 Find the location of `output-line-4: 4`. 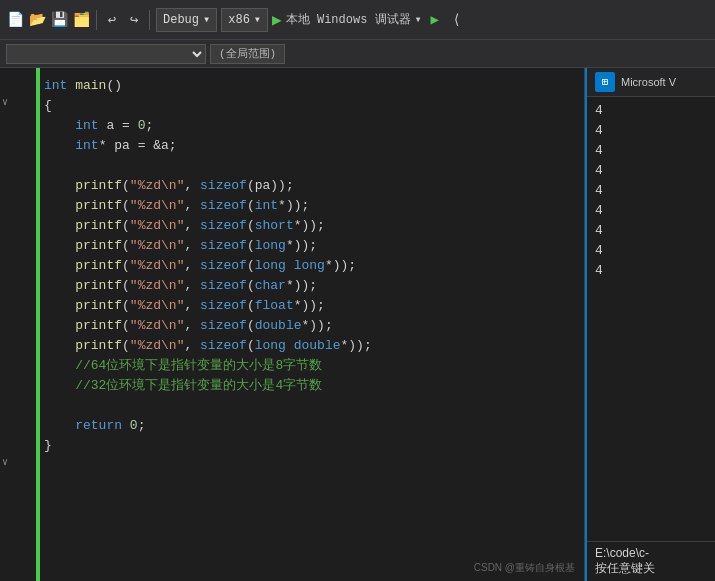

output-line-4: 4 is located at coordinates (651, 171).